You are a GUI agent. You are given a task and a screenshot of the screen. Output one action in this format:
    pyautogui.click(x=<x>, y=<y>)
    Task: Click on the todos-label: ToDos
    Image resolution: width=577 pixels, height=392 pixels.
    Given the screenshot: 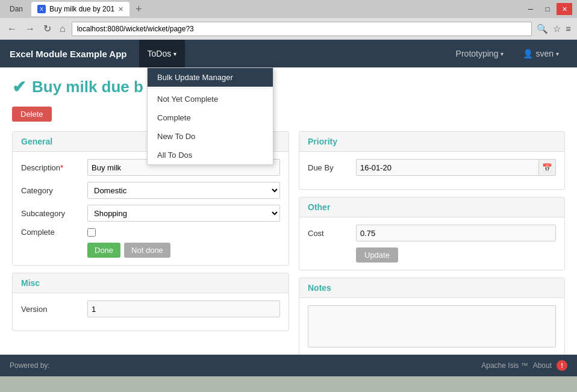 What is the action you would take?
    pyautogui.click(x=160, y=54)
    